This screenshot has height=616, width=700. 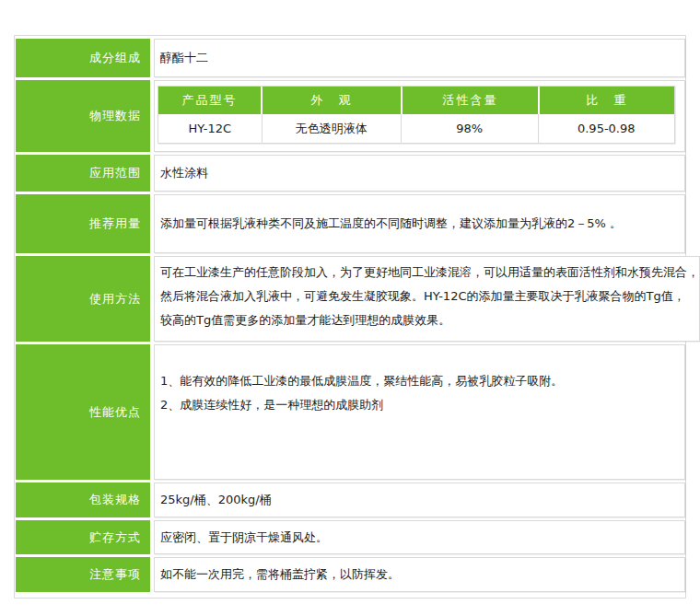 What do you see at coordinates (350, 58) in the screenshot?
I see `row-composition: 成分组成 醇酯十二` at bounding box center [350, 58].